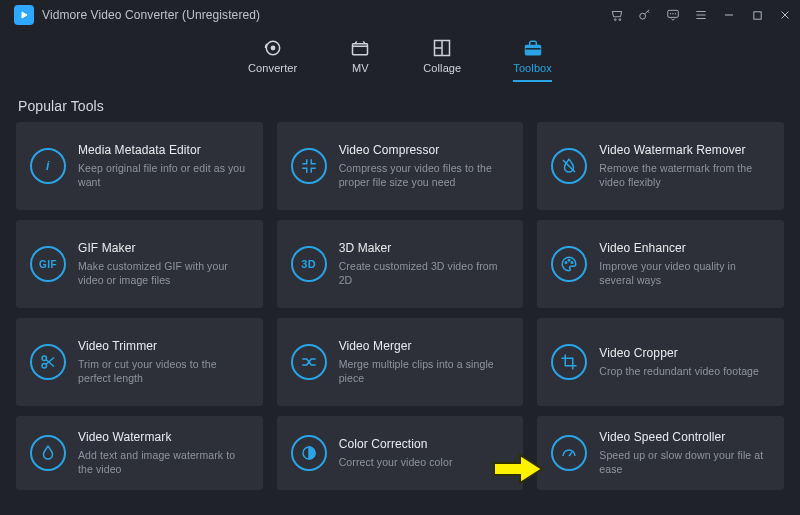 The image size is (800, 515). What do you see at coordinates (684, 273) in the screenshot?
I see `tool-desc: Improve your video quality in several wa…` at bounding box center [684, 273].